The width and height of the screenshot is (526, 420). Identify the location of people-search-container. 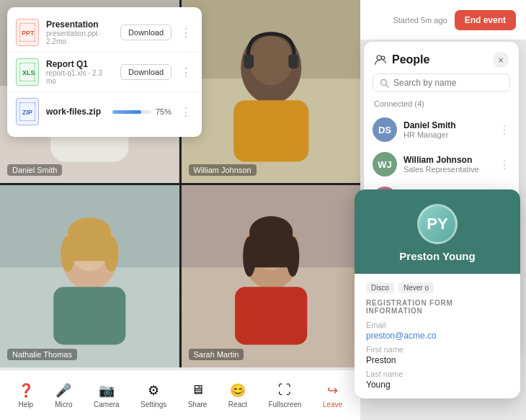
(441, 83).